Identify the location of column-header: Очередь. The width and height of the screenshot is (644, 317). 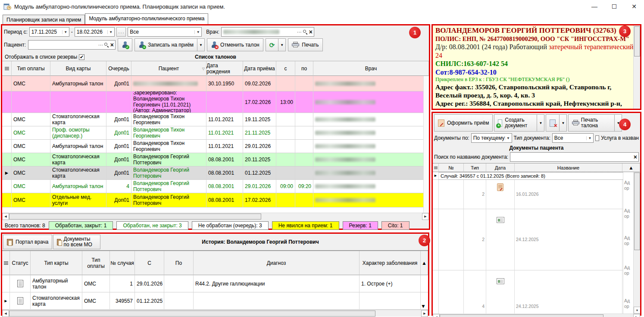
(119, 69).